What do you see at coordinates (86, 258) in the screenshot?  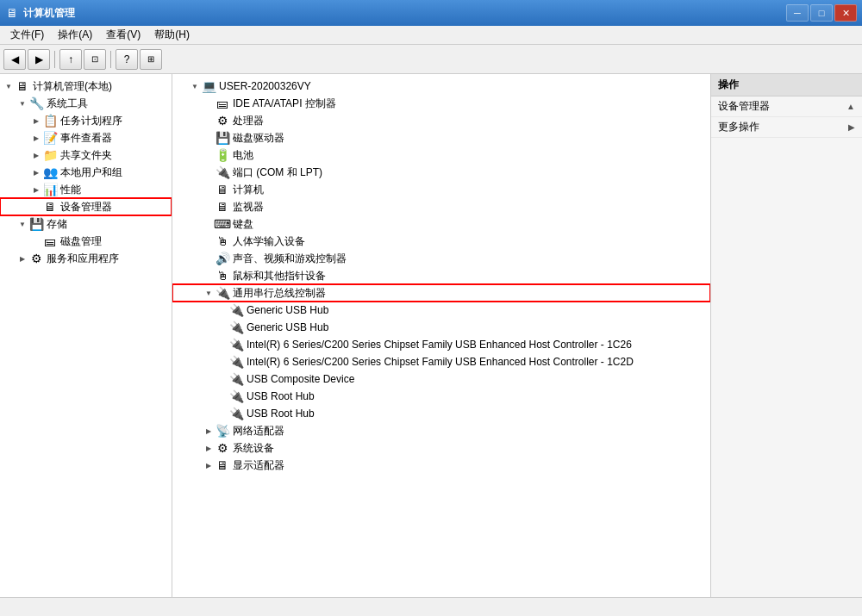 I see `tree-item-services: ▶ ⚙ 服务和应用程序` at bounding box center [86, 258].